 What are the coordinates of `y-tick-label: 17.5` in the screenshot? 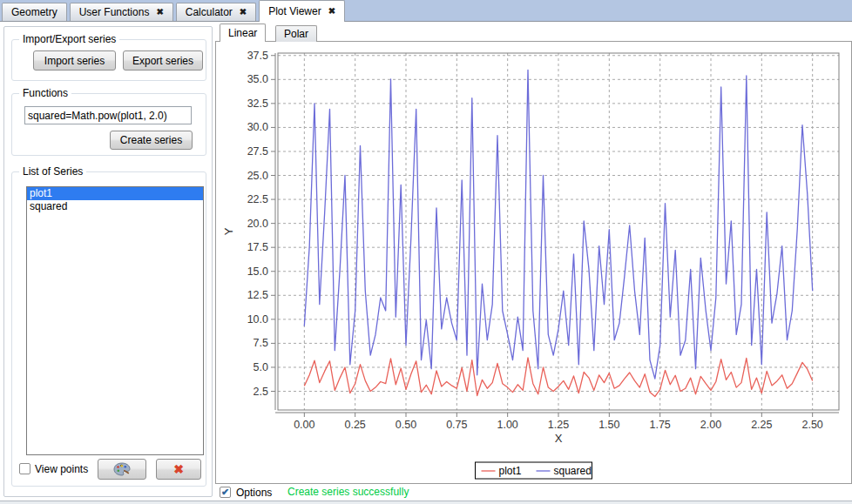 It's located at (258, 247).